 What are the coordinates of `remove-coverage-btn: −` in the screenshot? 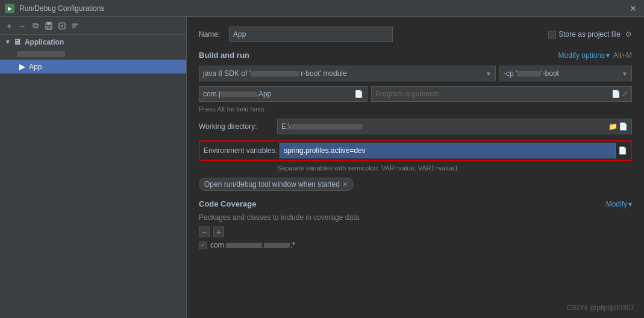 It's located at (204, 232).